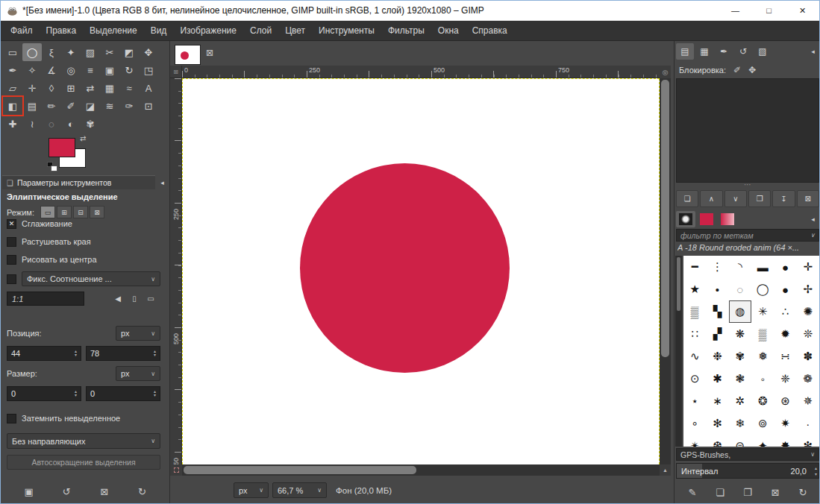 This screenshot has height=504, width=820. I want to click on tool-move: ✥, so click(148, 52).